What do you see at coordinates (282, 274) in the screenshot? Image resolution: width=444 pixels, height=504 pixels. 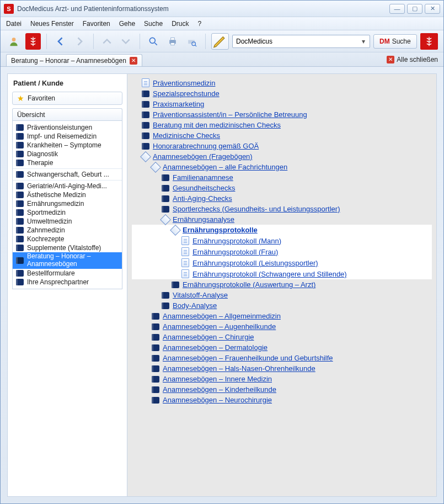 I see `tree-node: Ernährungsprotokoll (Schwangere und Stil…` at bounding box center [282, 274].